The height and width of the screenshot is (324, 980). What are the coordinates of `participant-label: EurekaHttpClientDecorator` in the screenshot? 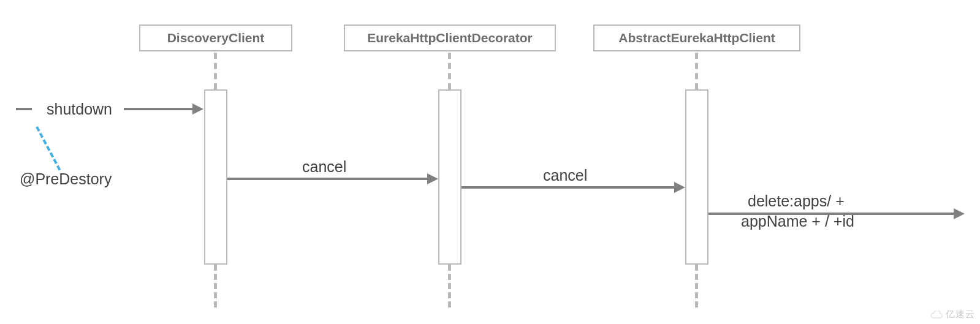 It's located at (450, 38).